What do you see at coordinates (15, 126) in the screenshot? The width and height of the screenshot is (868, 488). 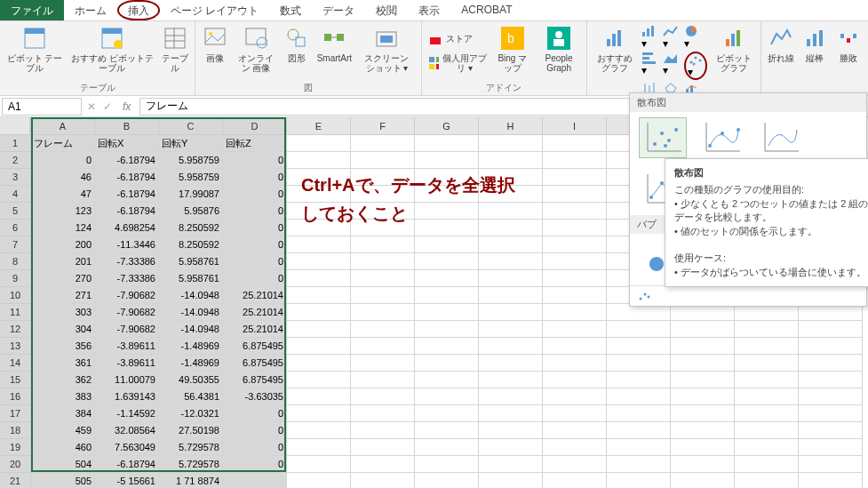 I see `select-all-corner` at bounding box center [15, 126].